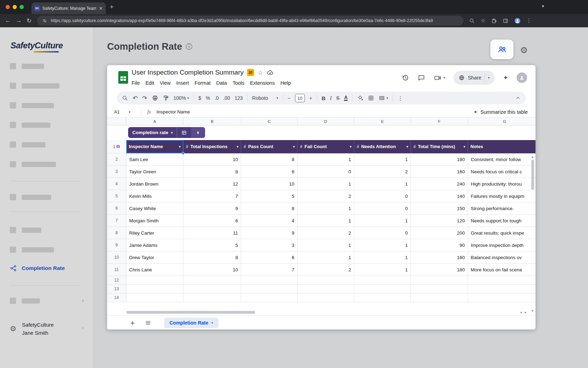 The width and height of the screenshot is (588, 368). What do you see at coordinates (155, 258) in the screenshot?
I see `cell: Drew Taylor` at bounding box center [155, 258].